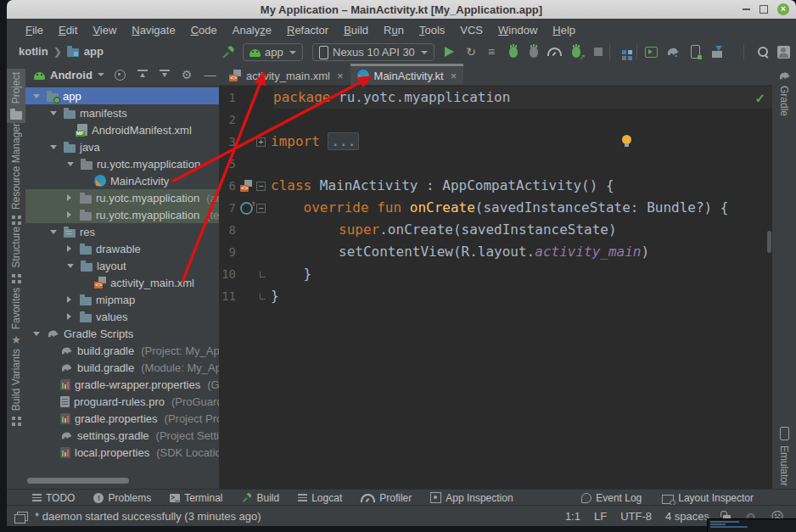  What do you see at coordinates (760, 98) in the screenshot?
I see `inspections-ok-icon: ✓` at bounding box center [760, 98].